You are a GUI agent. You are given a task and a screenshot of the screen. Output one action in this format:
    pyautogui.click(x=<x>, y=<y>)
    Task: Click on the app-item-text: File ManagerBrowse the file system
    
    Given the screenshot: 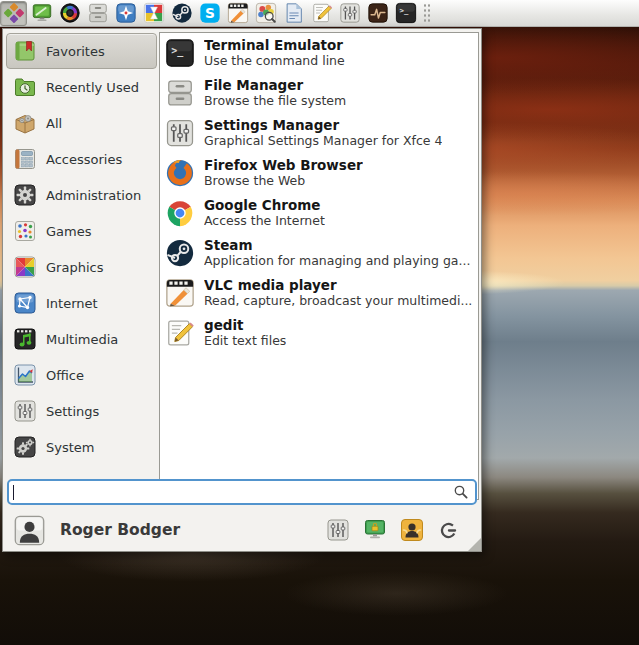 What is the action you would take?
    pyautogui.click(x=275, y=94)
    